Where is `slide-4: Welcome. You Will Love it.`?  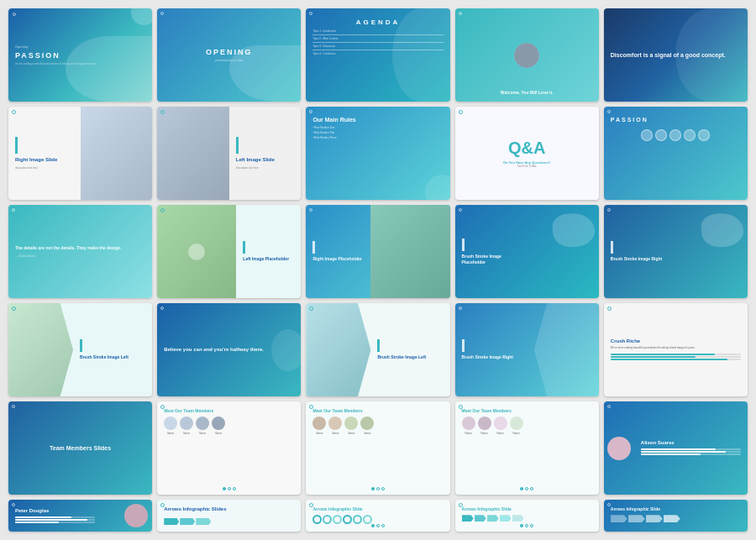 slide-4: Welcome. You Will Love it. is located at coordinates (528, 55).